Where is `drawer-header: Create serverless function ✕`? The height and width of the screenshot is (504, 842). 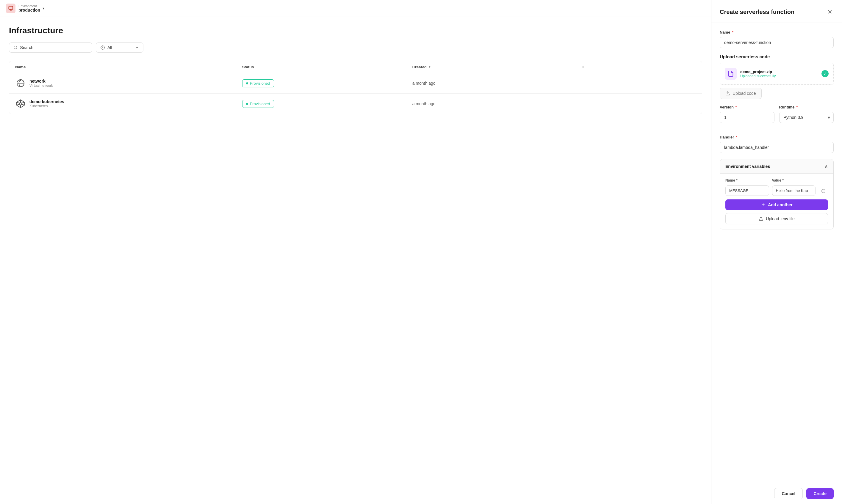 drawer-header: Create serverless function ✕ is located at coordinates (777, 12).